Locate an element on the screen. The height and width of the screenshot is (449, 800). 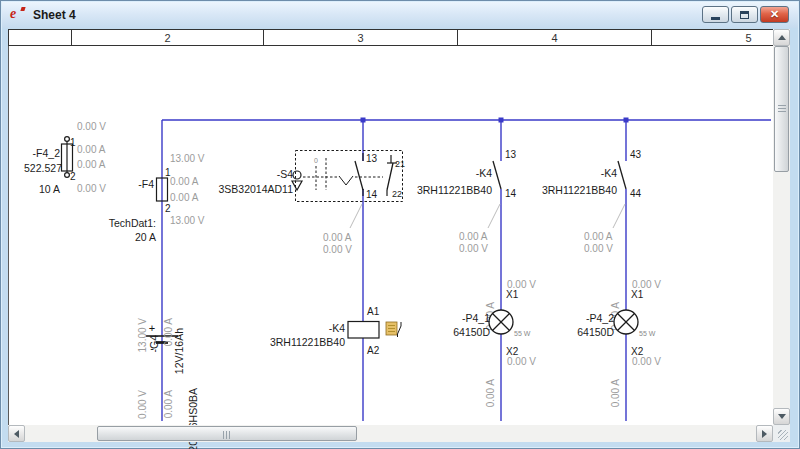
arrow-left-icon is located at coordinates (16, 434).